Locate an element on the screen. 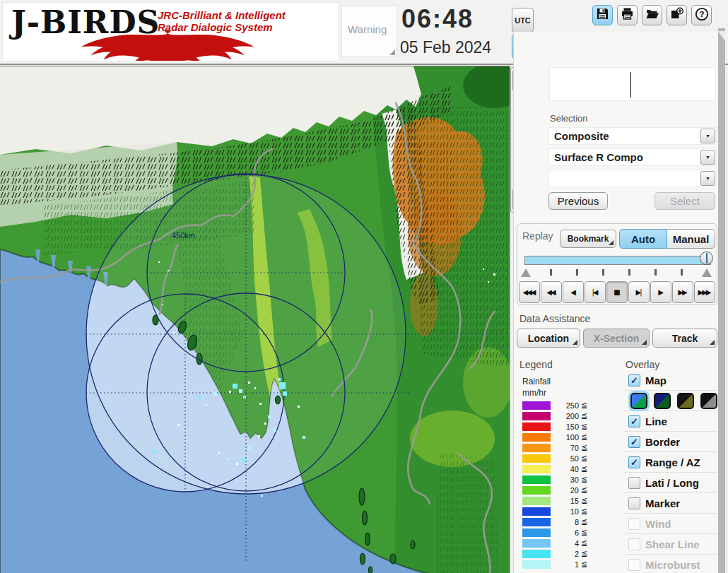  dropdown-option: ▼ is located at coordinates (633, 178).